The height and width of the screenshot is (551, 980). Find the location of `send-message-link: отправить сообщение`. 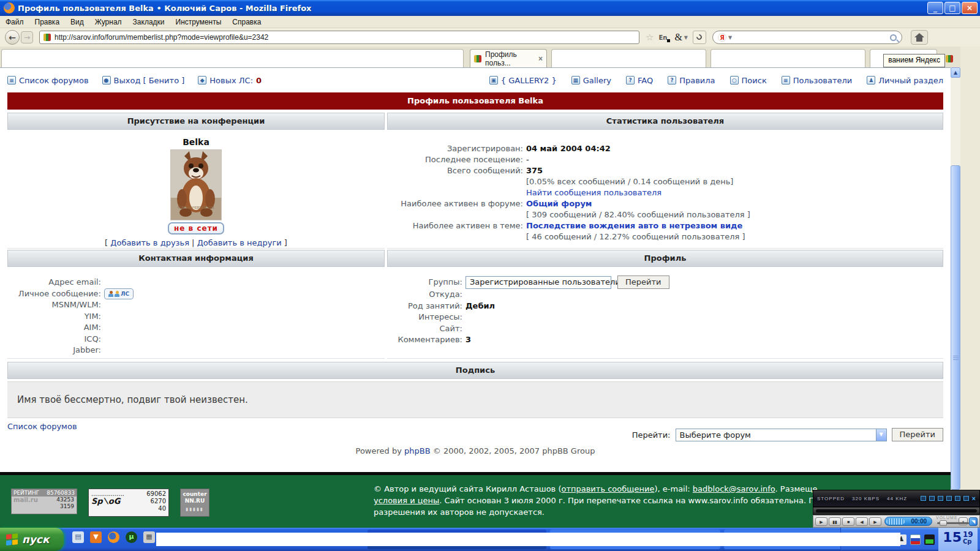

send-message-link: отправить сообщение is located at coordinates (608, 489).